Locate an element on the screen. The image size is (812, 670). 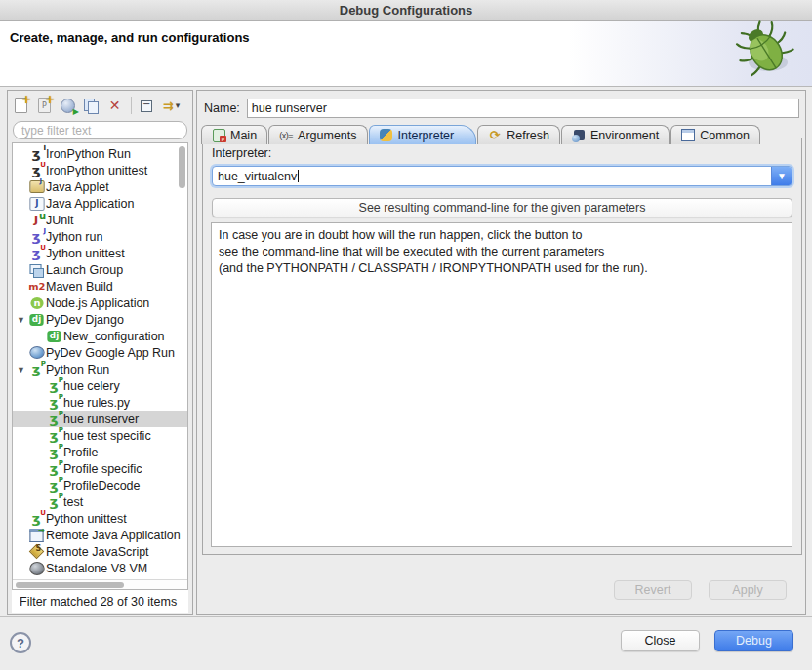
apply-button: Apply is located at coordinates (748, 590).